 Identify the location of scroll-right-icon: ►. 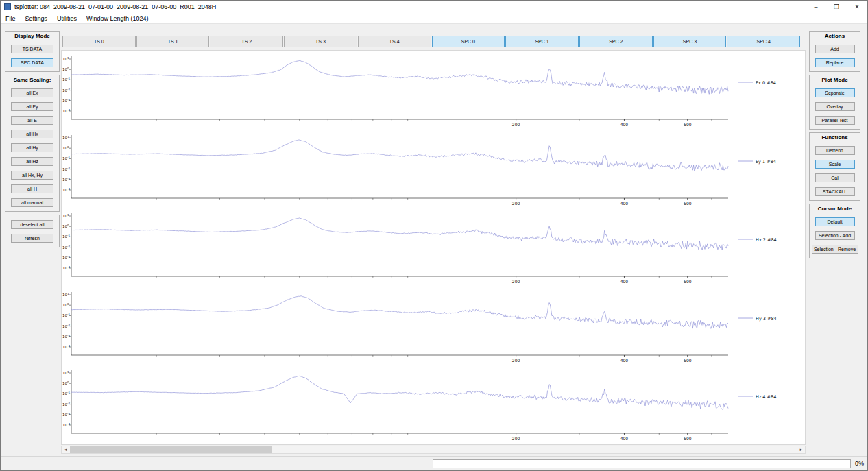
(801, 450).